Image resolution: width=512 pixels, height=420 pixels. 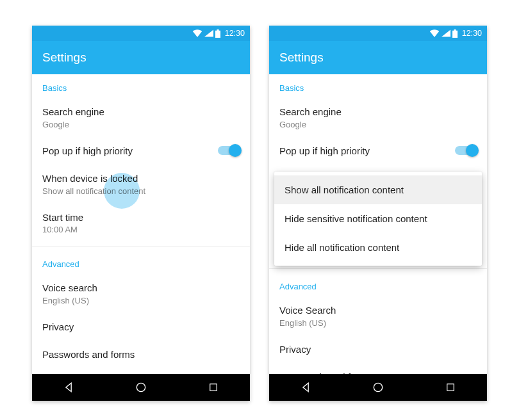 I want to click on setting-title: When device is locked, so click(x=141, y=179).